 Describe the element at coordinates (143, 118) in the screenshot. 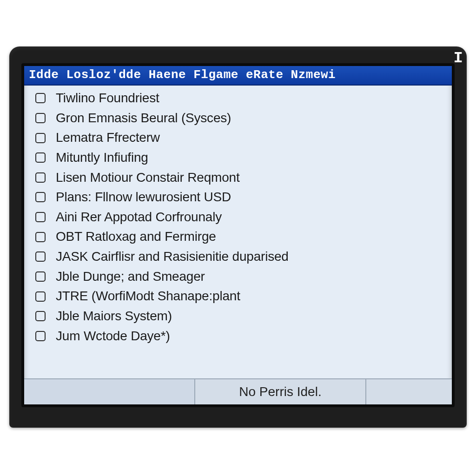

I see `list-item-label: Gron Emnasis Beural (Sysces)` at that location.